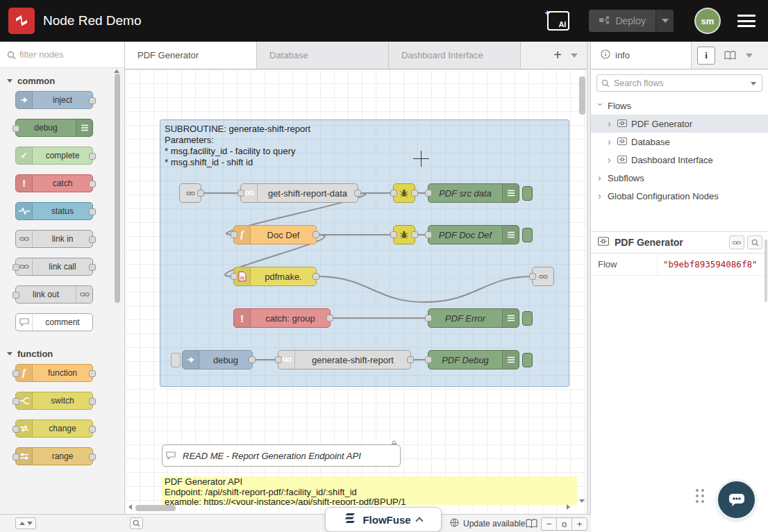 The height and width of the screenshot is (532, 768). I want to click on node-pdf-doc-def: PDF Doc Def, so click(474, 235).